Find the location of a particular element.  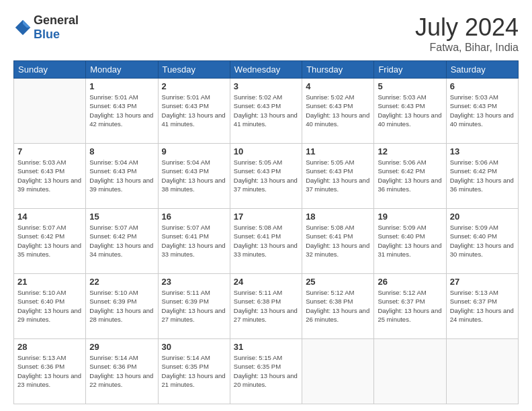

day-number: 11 is located at coordinates (338, 152).